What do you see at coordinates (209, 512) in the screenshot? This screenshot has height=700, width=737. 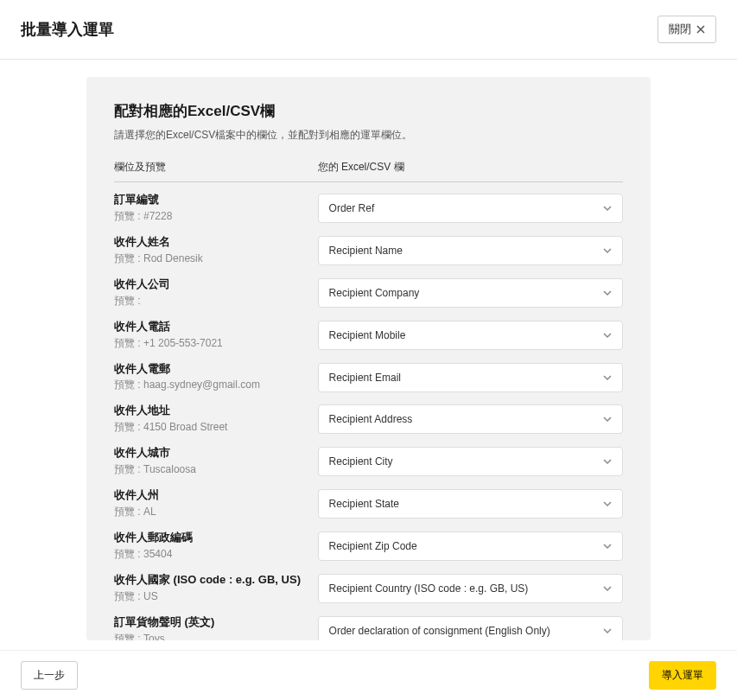 I see `field-preview: 預覽 : AL` at bounding box center [209, 512].